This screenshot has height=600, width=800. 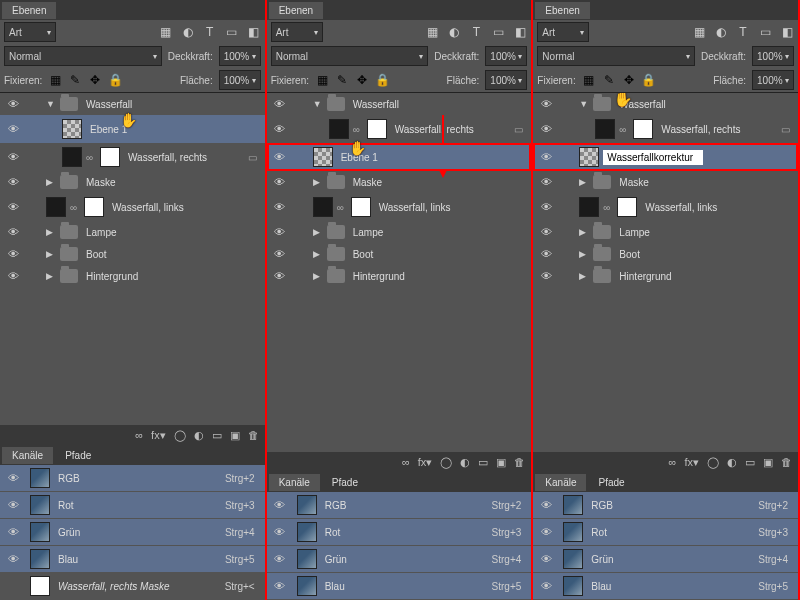 I want to click on layer-wasserfall-links: 👁∞Wasserfall, links, so click(x=400, y=207).